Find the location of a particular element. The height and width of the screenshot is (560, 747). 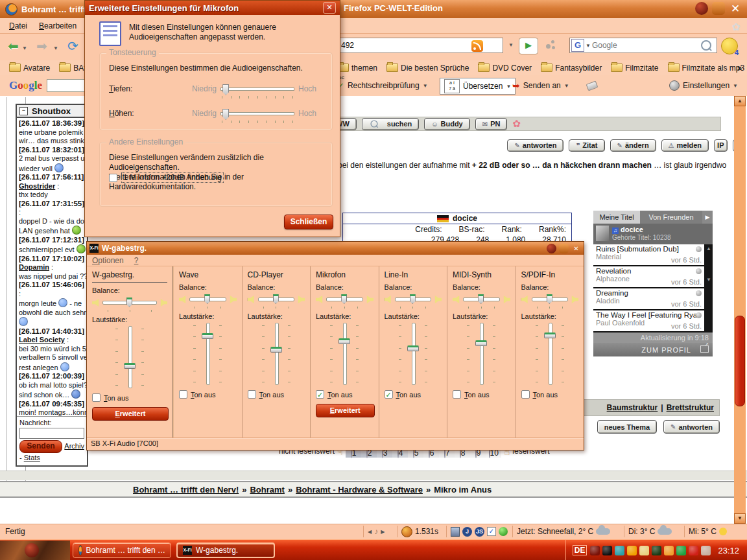

post-button-IP: IP is located at coordinates (720, 145).